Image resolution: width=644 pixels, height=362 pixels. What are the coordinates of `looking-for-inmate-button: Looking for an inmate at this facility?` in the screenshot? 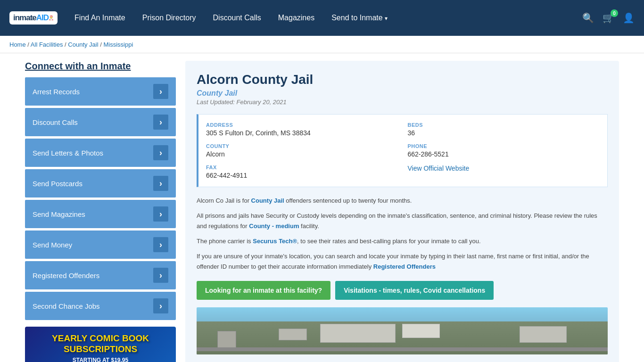 It's located at (264, 290).